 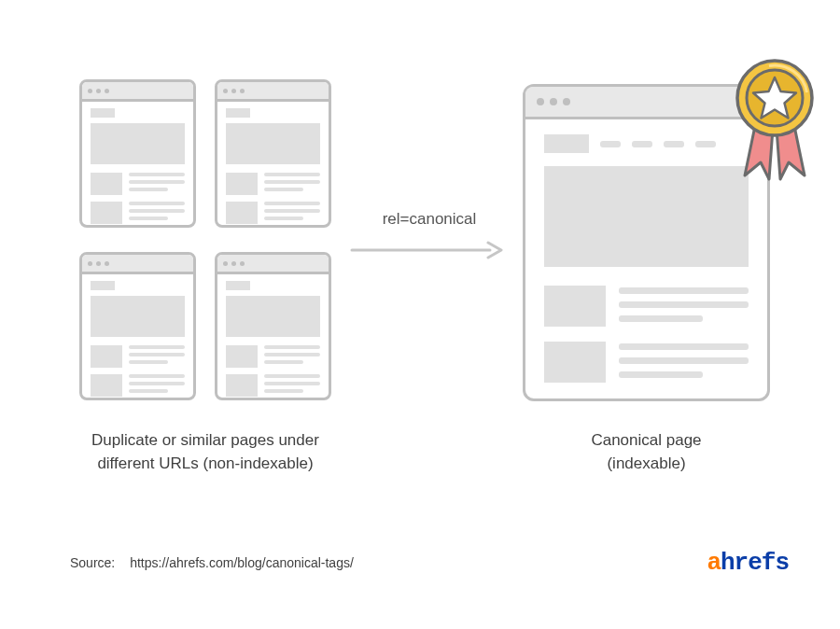 What do you see at coordinates (748, 563) in the screenshot?
I see `ahrefs-logo: ahrefs` at bounding box center [748, 563].